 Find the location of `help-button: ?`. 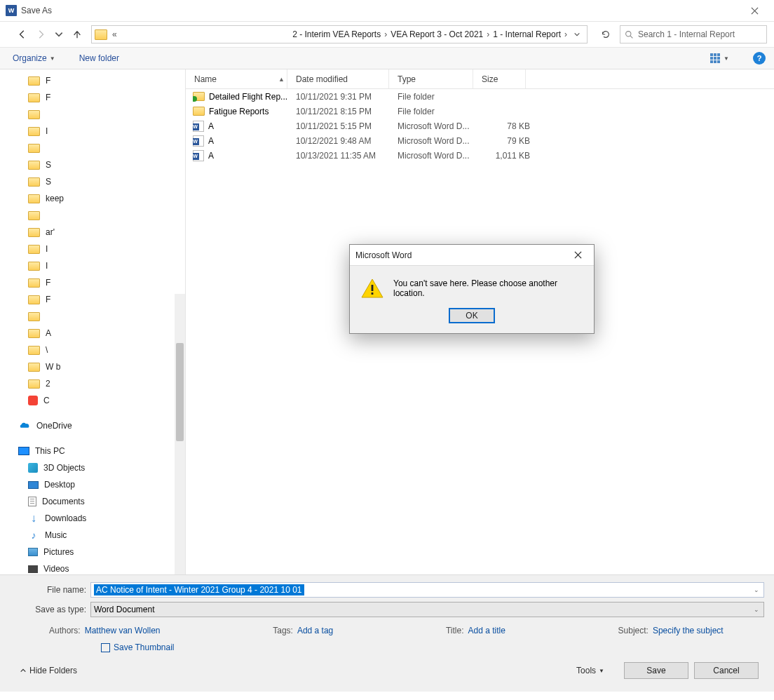

help-button: ? is located at coordinates (759, 58).